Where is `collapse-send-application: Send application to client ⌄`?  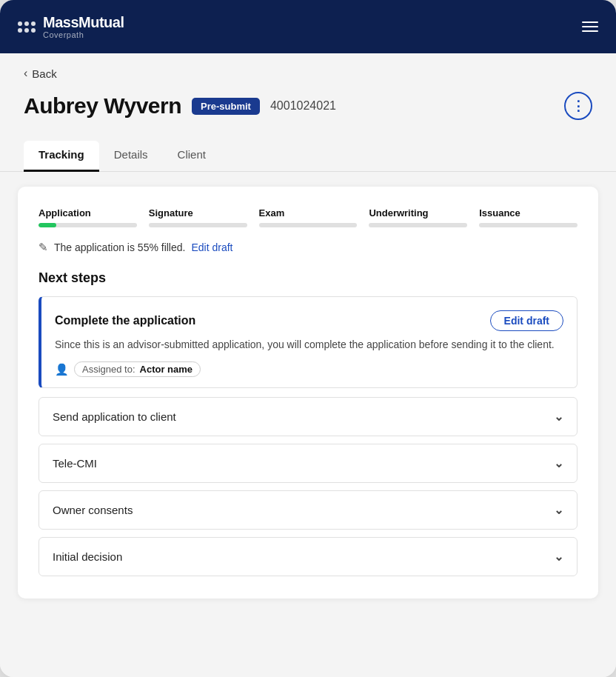 collapse-send-application: Send application to client ⌄ is located at coordinates (308, 416).